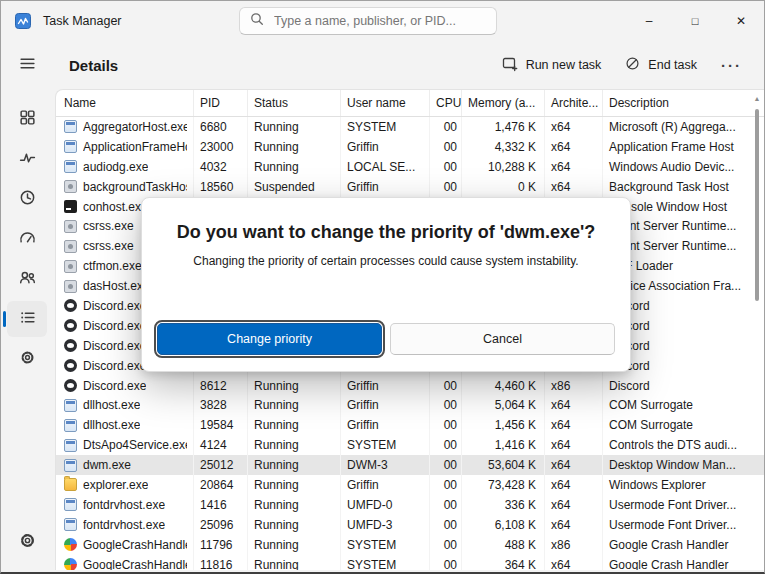  What do you see at coordinates (504, 525) in the screenshot?
I see `process-memory: 6,108 K` at bounding box center [504, 525].